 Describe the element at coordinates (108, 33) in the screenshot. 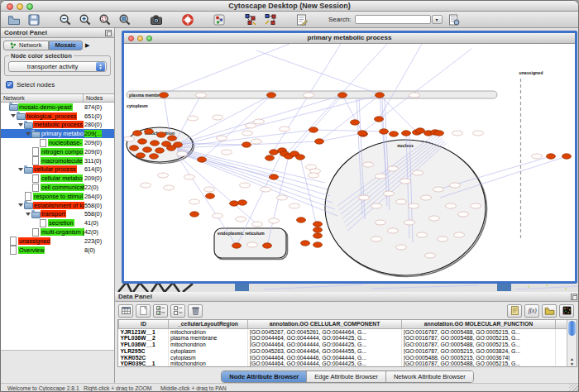

I see `float-panel-icon` at that location.